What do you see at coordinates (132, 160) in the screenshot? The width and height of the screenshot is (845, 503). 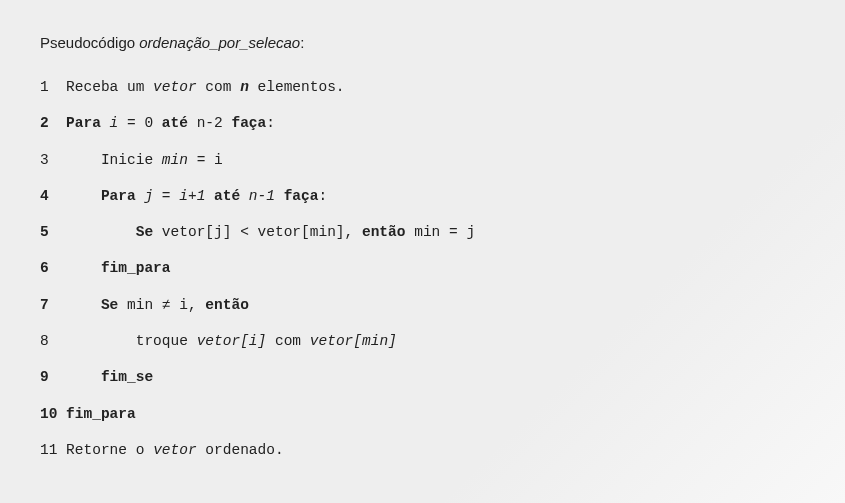 I see `code-segment: Inicie` at bounding box center [132, 160].